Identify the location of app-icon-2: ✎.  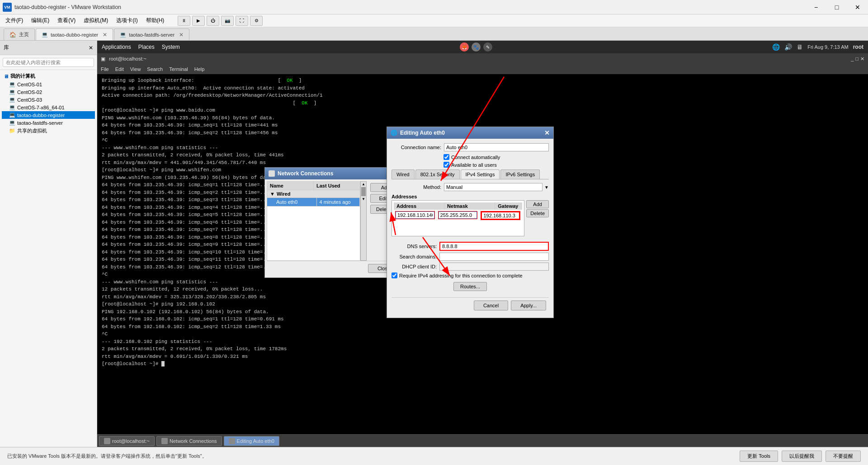
(488, 47).